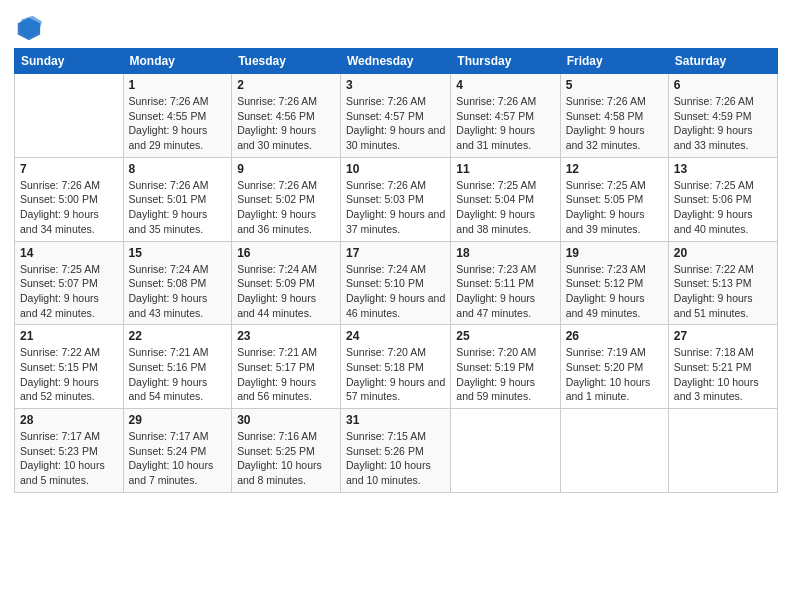 This screenshot has height=612, width=792. What do you see at coordinates (396, 336) in the screenshot?
I see `day-number: 24` at bounding box center [396, 336].